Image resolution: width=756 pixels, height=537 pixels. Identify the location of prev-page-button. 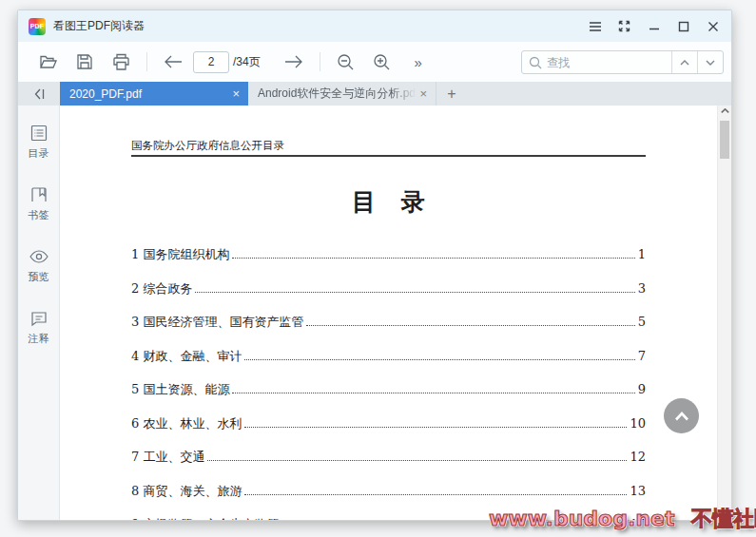
(173, 62).